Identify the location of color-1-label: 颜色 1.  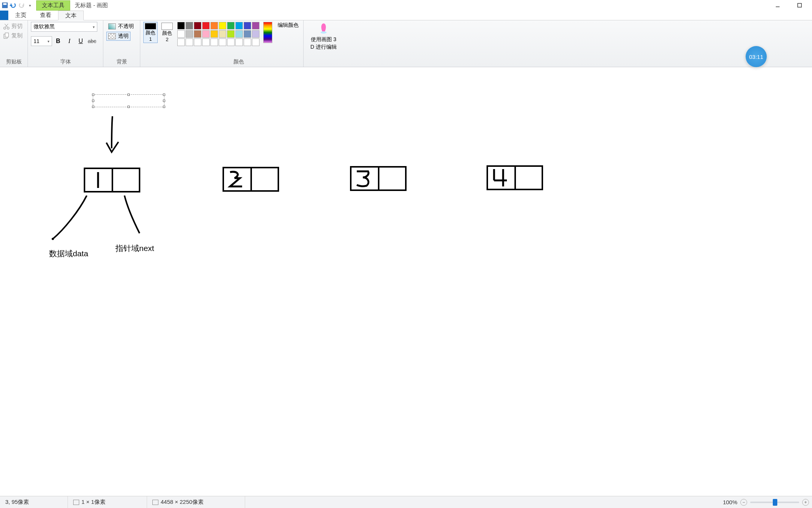
(150, 35).